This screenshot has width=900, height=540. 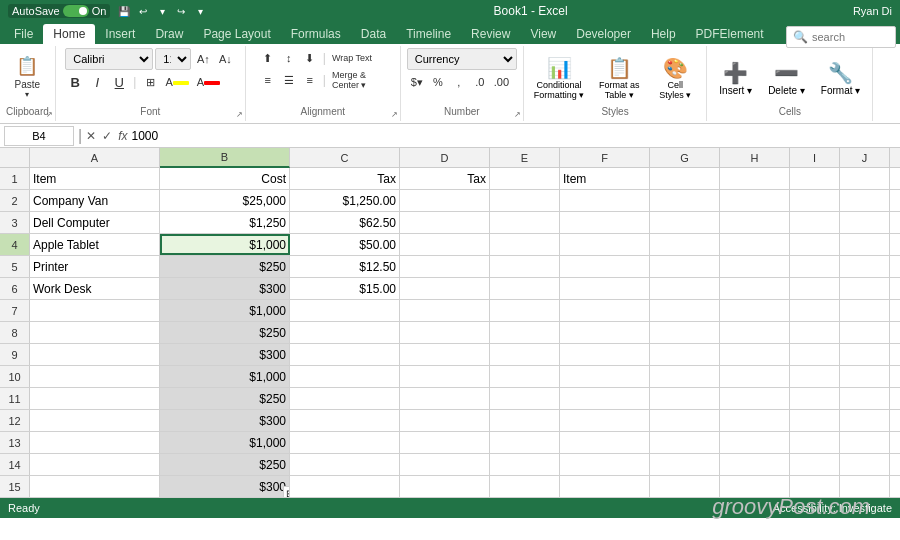 What do you see at coordinates (15, 332) in the screenshot?
I see `row-header-8: 8` at bounding box center [15, 332].